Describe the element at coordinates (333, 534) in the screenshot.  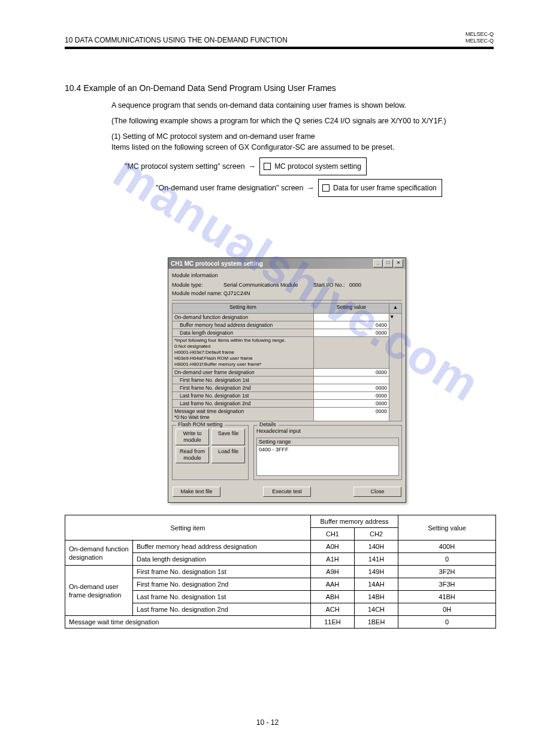
I see `th-ch1: CH1` at that location.